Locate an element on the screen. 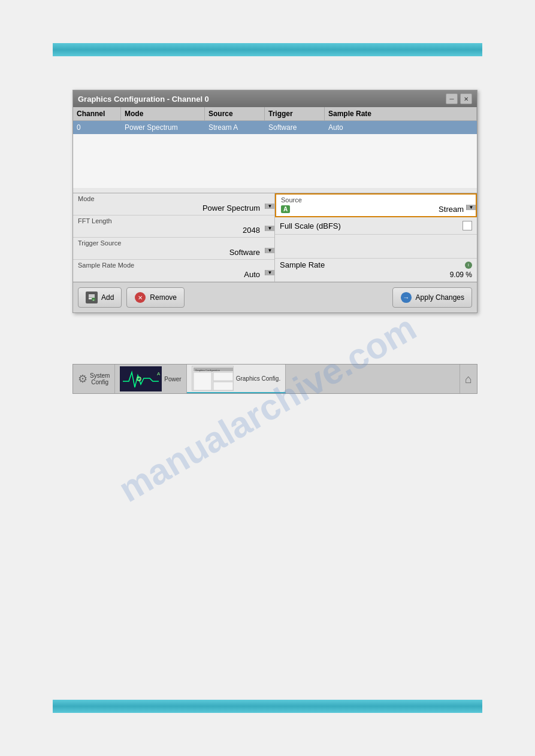 The width and height of the screenshot is (535, 756). table-body: 0 Power Spectrum Stream A Software Auto is located at coordinates (275, 157).